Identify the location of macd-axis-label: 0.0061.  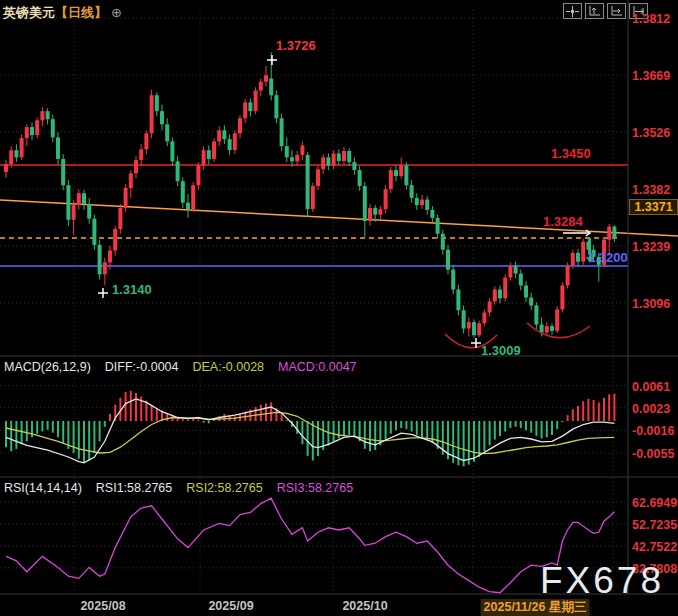
(654, 387).